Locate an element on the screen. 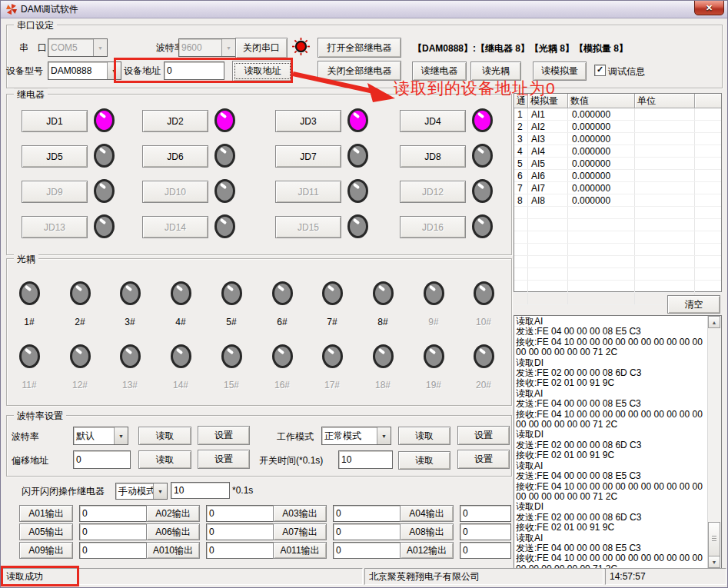  cell-ch: 7 is located at coordinates (521, 188).